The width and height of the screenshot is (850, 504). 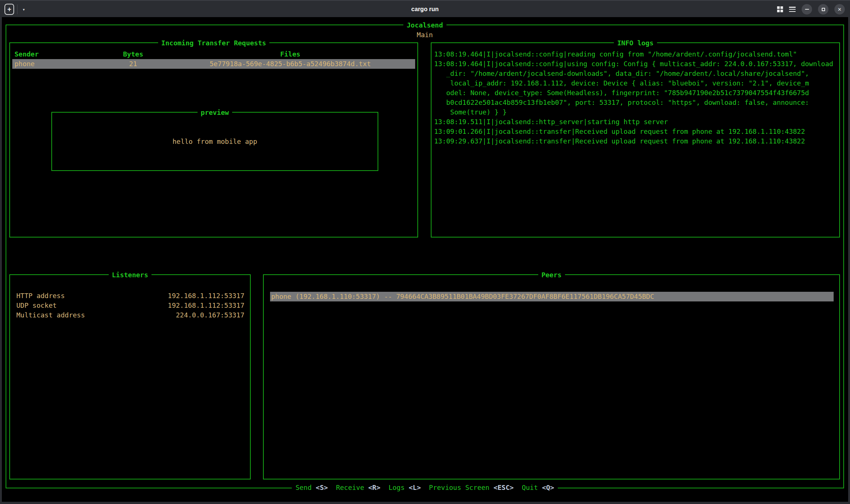 I want to click on incoming-table-row-selected: phone 21 5e77918a-569e-4825-b6b5-a52496b…, so click(x=214, y=64).